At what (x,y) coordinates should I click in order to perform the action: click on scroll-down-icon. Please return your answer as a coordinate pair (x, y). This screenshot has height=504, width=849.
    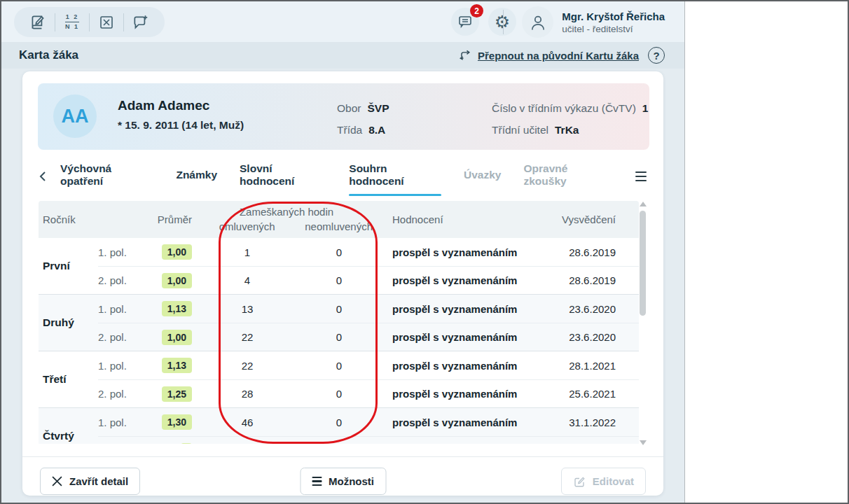
    Looking at the image, I should click on (643, 442).